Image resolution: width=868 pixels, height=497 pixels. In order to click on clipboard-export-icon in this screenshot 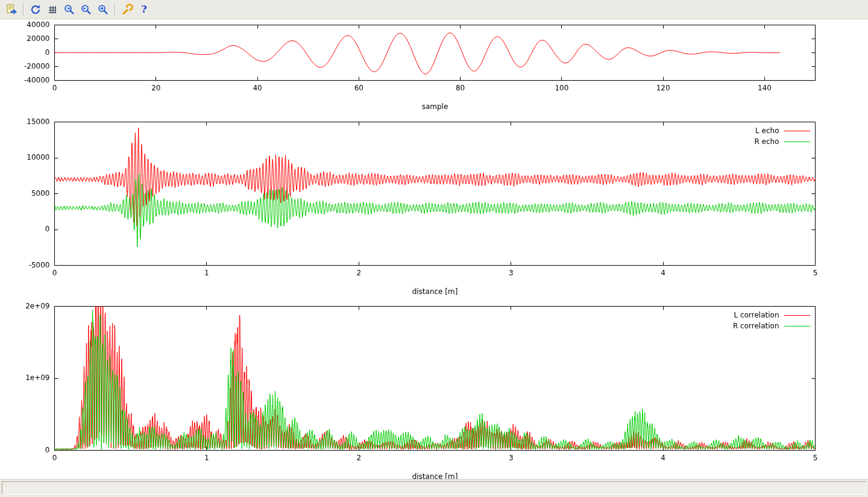, I will do `click(11, 10)`.